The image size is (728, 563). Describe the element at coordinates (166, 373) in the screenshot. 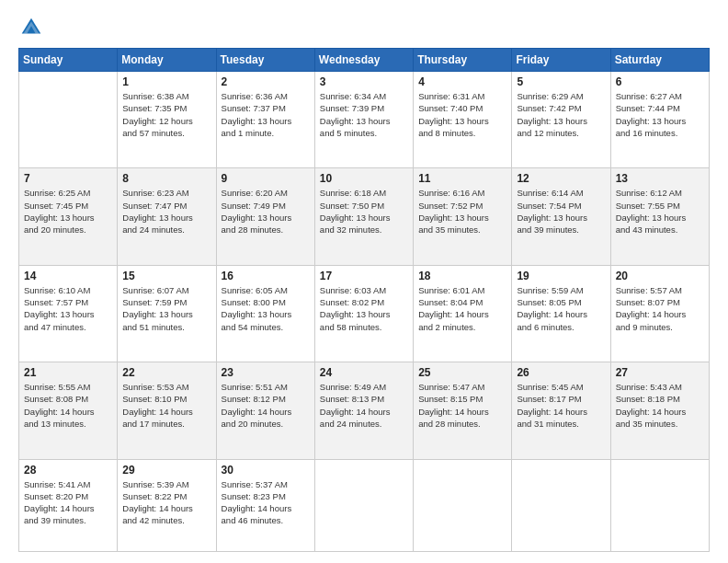

I see `day-number: 22` at that location.